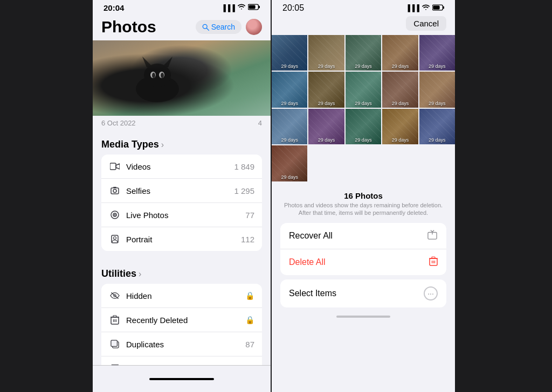 The height and width of the screenshot is (392, 552). I want to click on list-item-live-photos: Live Photos 77, so click(182, 215).